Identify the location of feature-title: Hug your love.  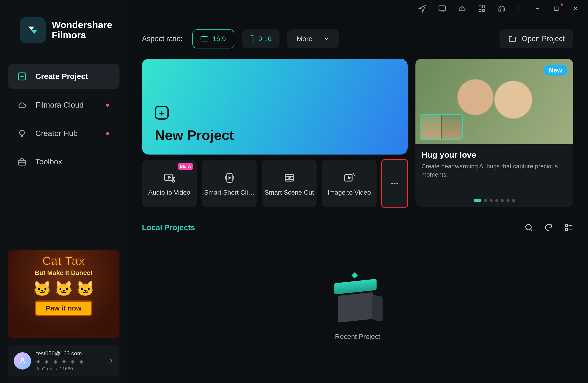
(494, 155).